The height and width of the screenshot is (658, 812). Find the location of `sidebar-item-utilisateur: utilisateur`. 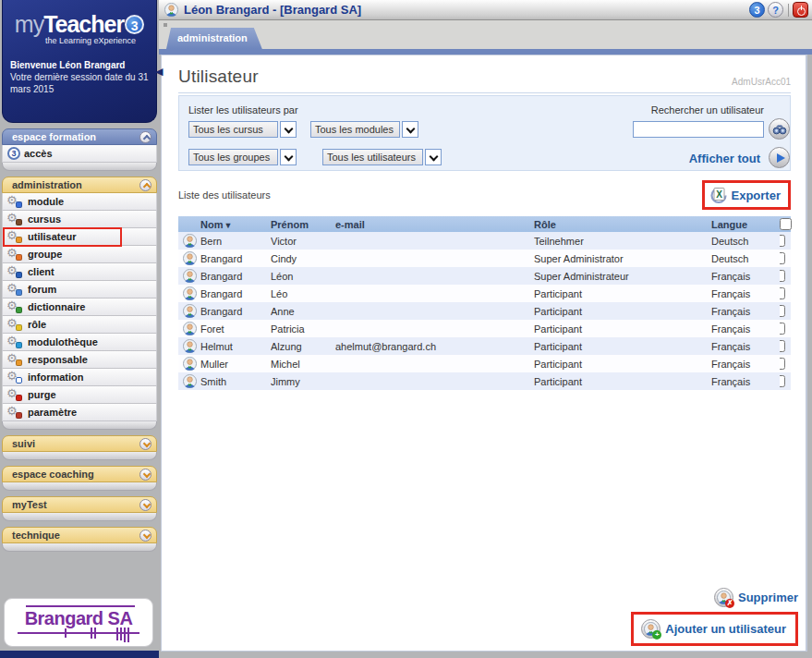

sidebar-item-utilisateur: utilisateur is located at coordinates (79, 237).